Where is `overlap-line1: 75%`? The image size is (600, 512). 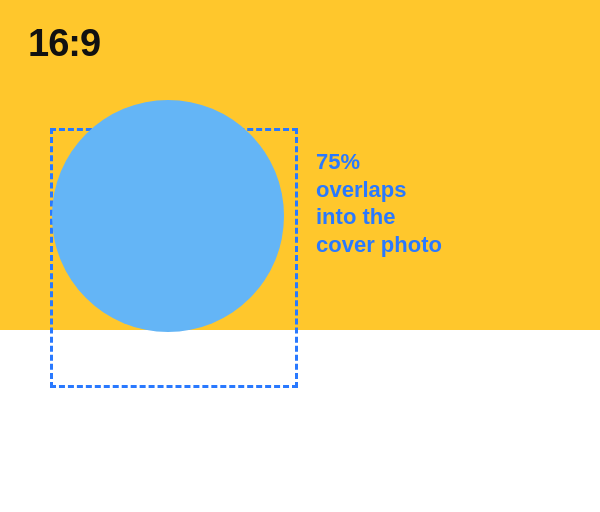 overlap-line1: 75% is located at coordinates (379, 162).